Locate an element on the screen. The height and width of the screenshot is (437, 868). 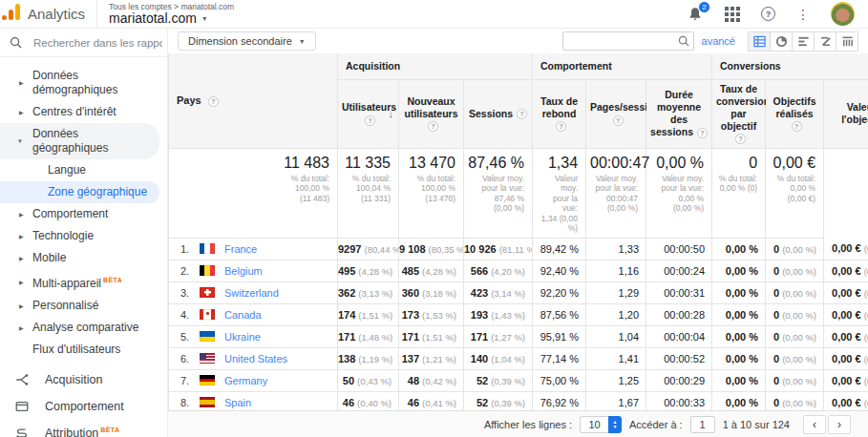
metric-column-header: Nouveaux utilisateurs is located at coordinates (432, 114).